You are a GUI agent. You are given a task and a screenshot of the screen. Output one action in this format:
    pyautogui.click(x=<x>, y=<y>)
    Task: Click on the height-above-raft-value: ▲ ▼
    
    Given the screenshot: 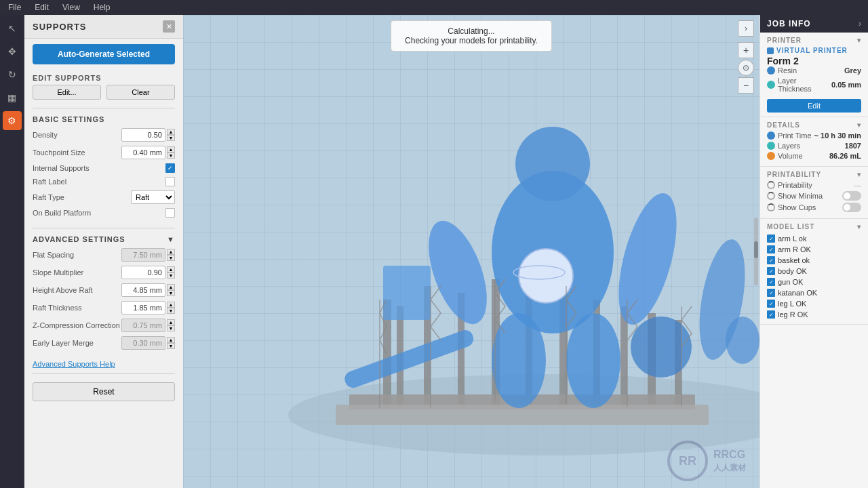 What is the action you would take?
    pyautogui.click(x=148, y=290)
    